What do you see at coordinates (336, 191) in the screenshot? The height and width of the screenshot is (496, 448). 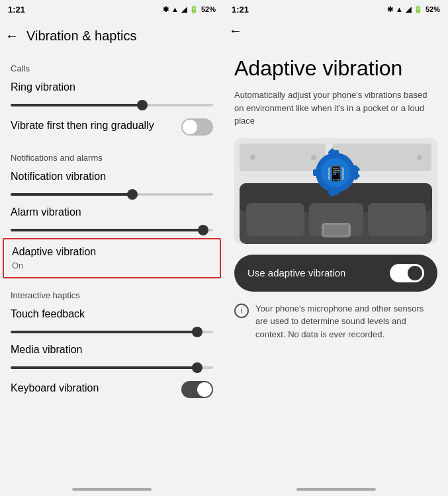 I see `illustration-container: 📳` at bounding box center [336, 191].